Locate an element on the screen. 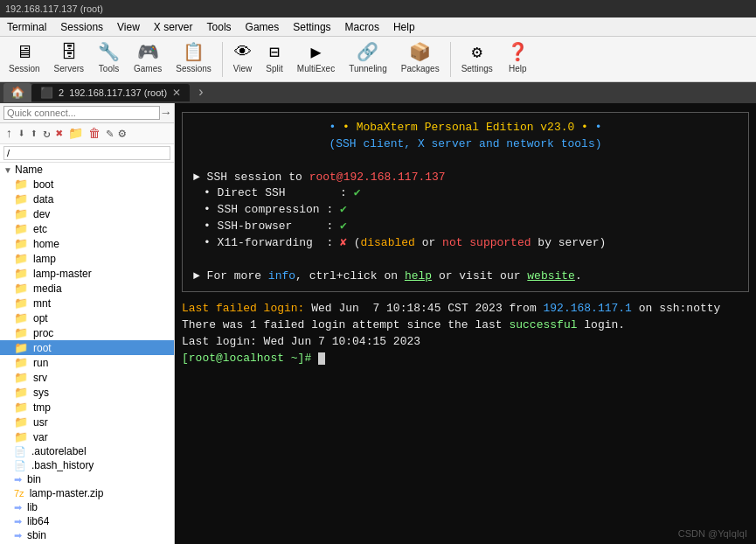  tree-item-run: 📁run is located at coordinates (87, 362).